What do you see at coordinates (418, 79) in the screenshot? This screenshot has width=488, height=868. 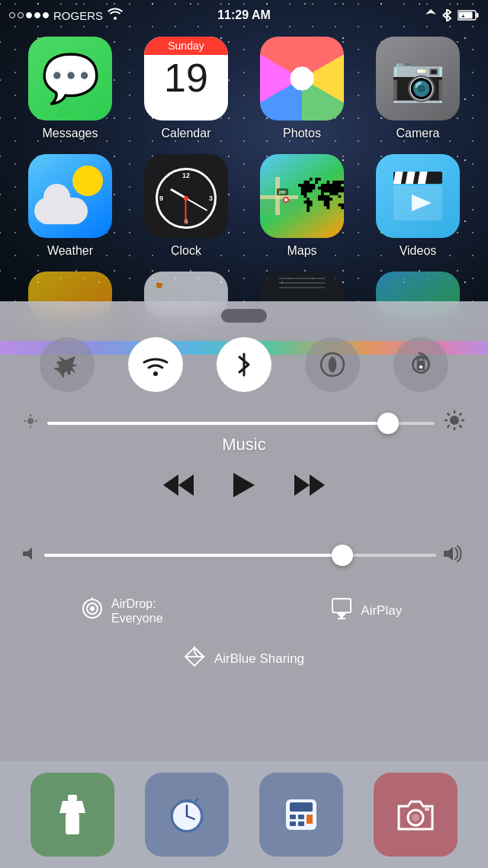 I see `camera-icon` at bounding box center [418, 79].